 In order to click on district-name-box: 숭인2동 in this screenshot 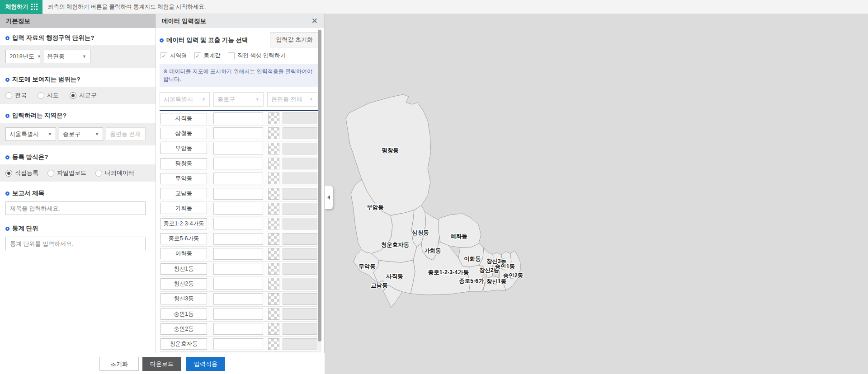, I will do `click(184, 329)`.